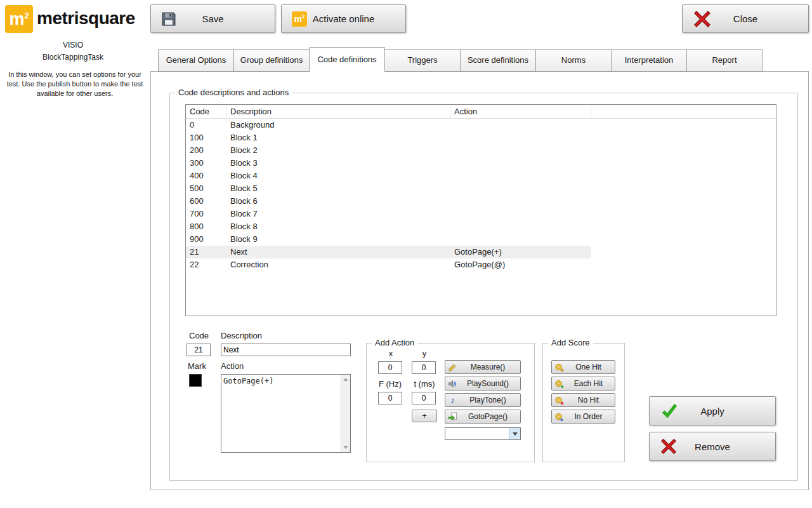 The height and width of the screenshot is (508, 812). Describe the element at coordinates (206, 189) in the screenshot. I see `cell-code: 500` at that location.